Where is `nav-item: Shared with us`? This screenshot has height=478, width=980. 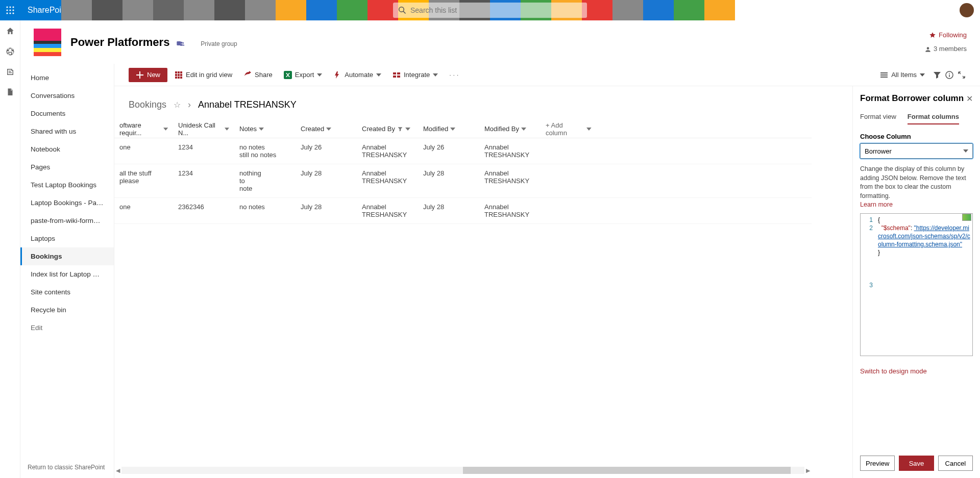
nav-item: Shared with us is located at coordinates (67, 132).